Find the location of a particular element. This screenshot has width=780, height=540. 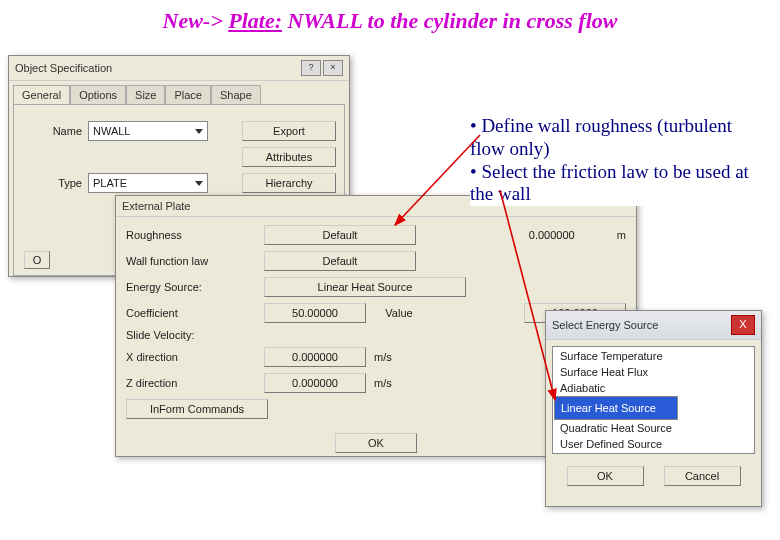

zdir-label: Z direction is located at coordinates (191, 383).